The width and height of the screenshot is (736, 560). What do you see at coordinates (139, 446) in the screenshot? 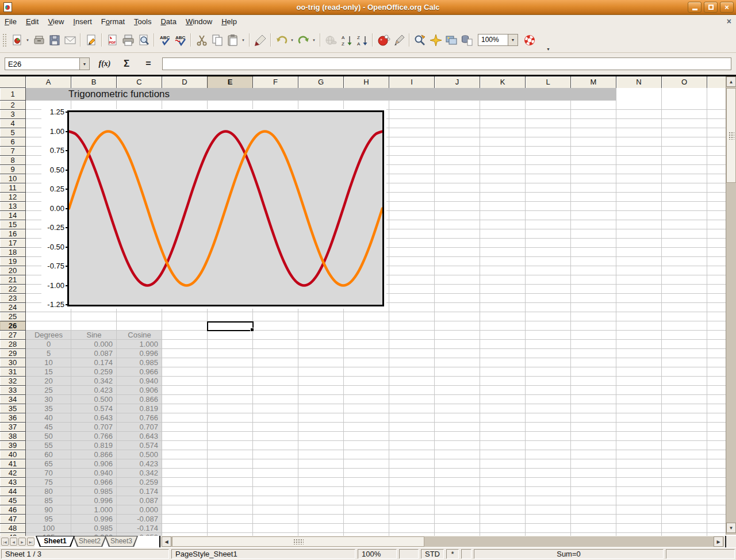
I see `cell-C39: 0.574` at bounding box center [139, 446].